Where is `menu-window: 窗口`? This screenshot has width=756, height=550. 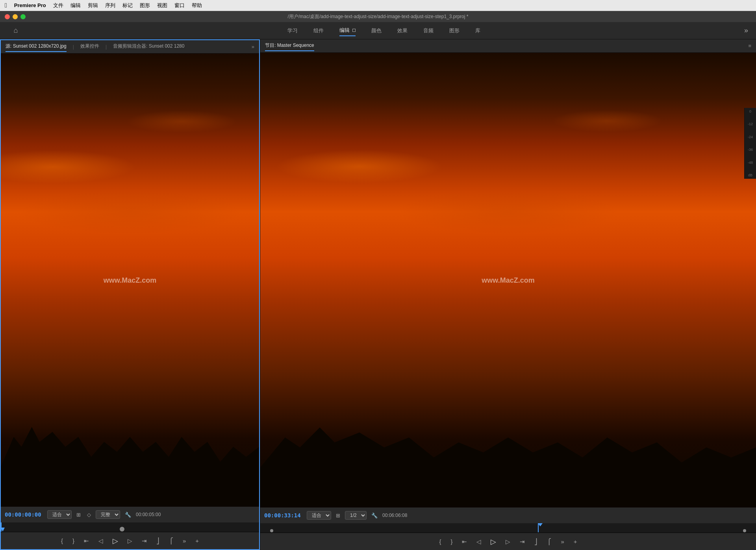
menu-window: 窗口 is located at coordinates (180, 6).